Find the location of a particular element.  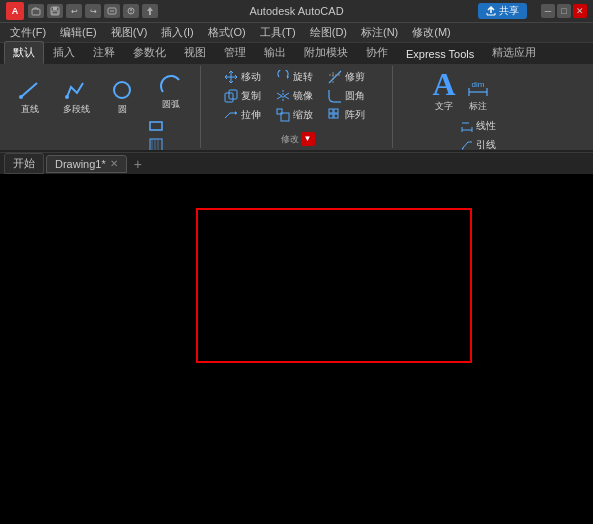

modify-tools: 移动 复制 拉伸 旋转 镜像 is located at coordinates (298, 100).